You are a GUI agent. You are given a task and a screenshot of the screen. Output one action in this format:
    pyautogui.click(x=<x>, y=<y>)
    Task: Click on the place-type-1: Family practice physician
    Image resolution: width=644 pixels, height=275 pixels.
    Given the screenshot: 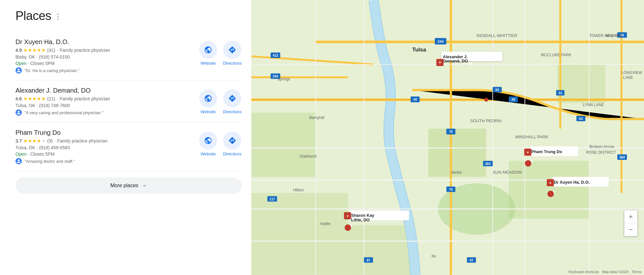 What is the action you would take?
    pyautogui.click(x=85, y=50)
    